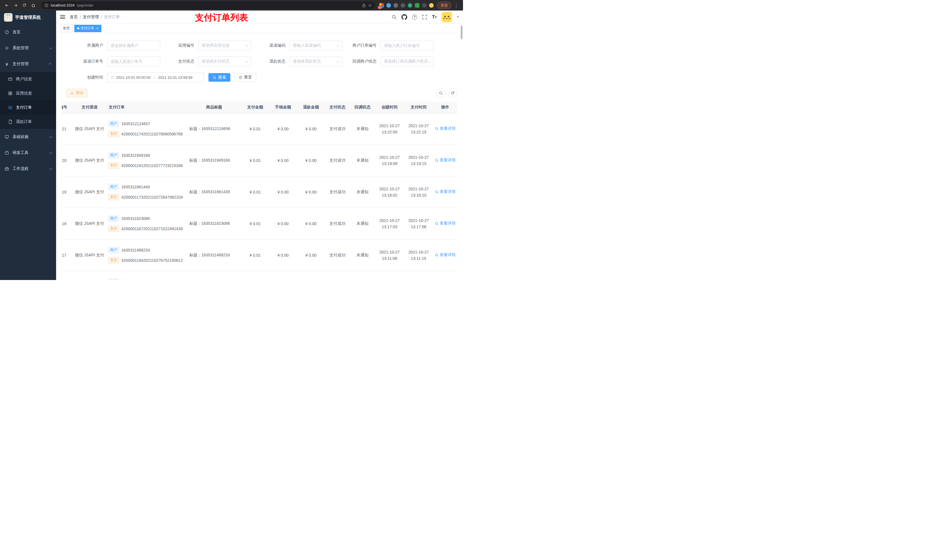 Image resolution: width=926 pixels, height=560 pixels. Describe the element at coordinates (389, 129) in the screenshot. I see `create-time-cell: 2021-10-2713:22:05` at that location.